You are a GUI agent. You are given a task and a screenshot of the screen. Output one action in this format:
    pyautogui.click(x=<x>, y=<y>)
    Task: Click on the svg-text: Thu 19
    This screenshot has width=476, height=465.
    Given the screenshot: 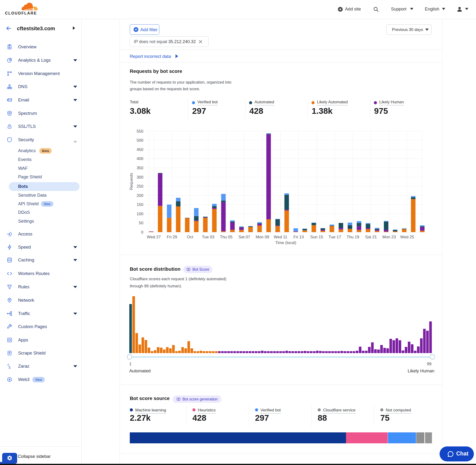 What is the action you would take?
    pyautogui.click(x=353, y=237)
    